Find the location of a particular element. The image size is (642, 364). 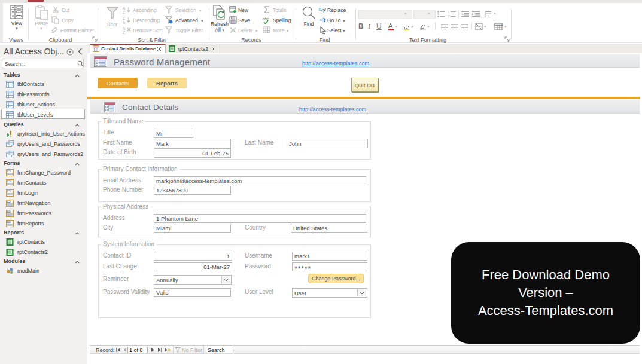

svg-text: 1 is located at coordinates (449, 12).